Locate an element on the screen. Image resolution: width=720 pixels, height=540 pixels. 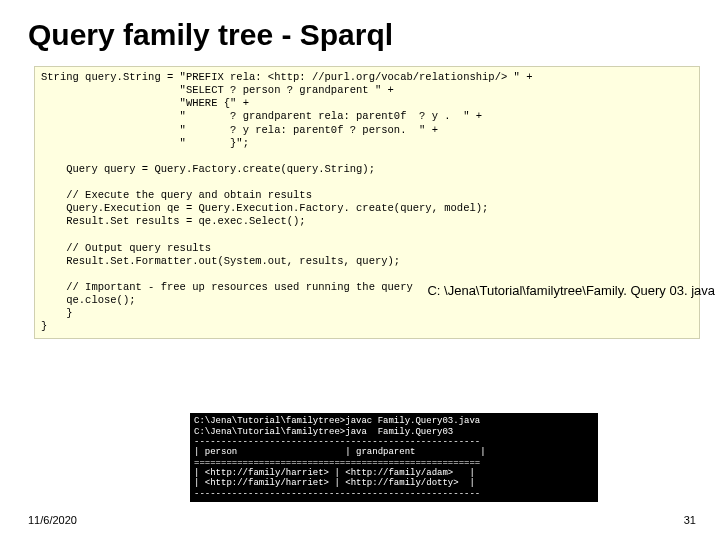
terminal-output: C:\Jena\Tutorial\familytree>javac Family… is located at coordinates (394, 458).